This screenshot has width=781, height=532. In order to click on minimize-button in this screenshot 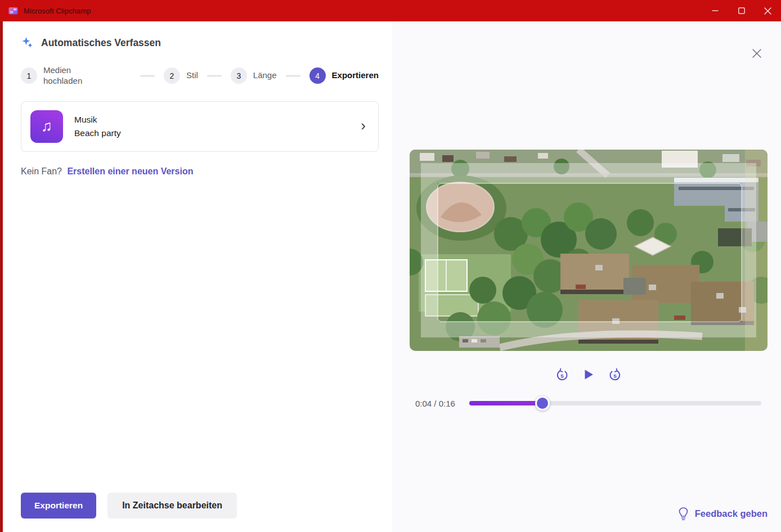, I will do `click(715, 11)`.